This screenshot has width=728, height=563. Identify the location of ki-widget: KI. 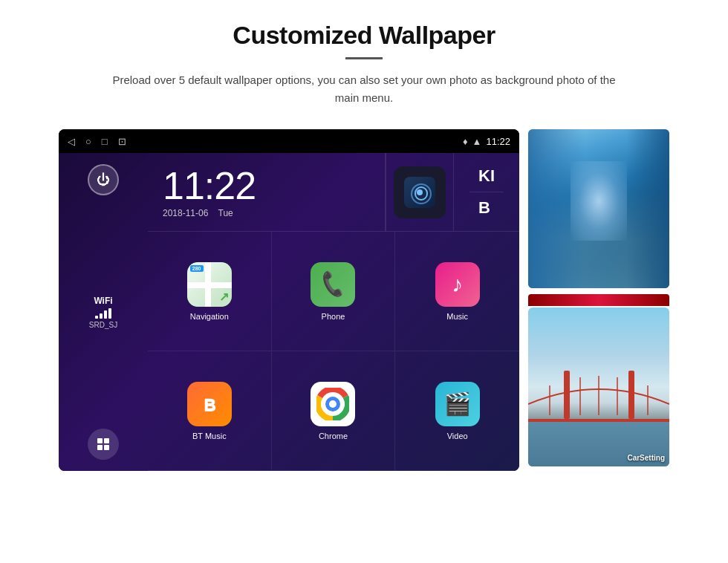
(487, 177).